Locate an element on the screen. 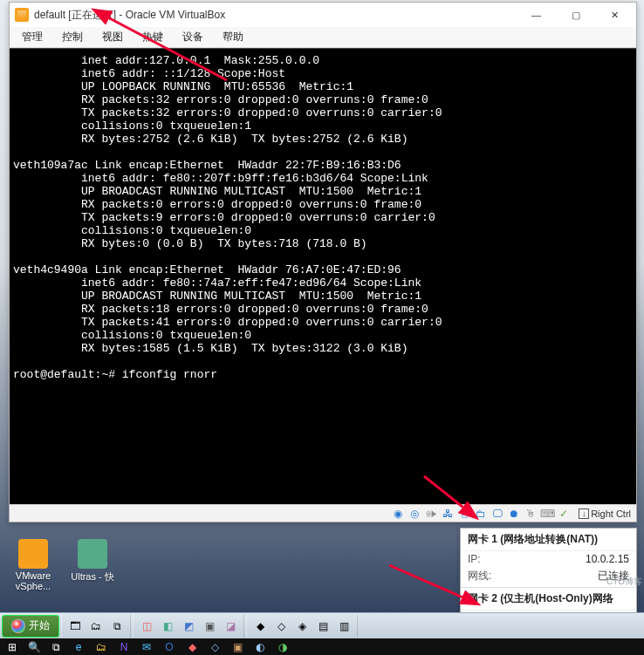 This screenshot has height=655, width=644. net-card1-ip: 10.0.2.15 is located at coordinates (569, 559).